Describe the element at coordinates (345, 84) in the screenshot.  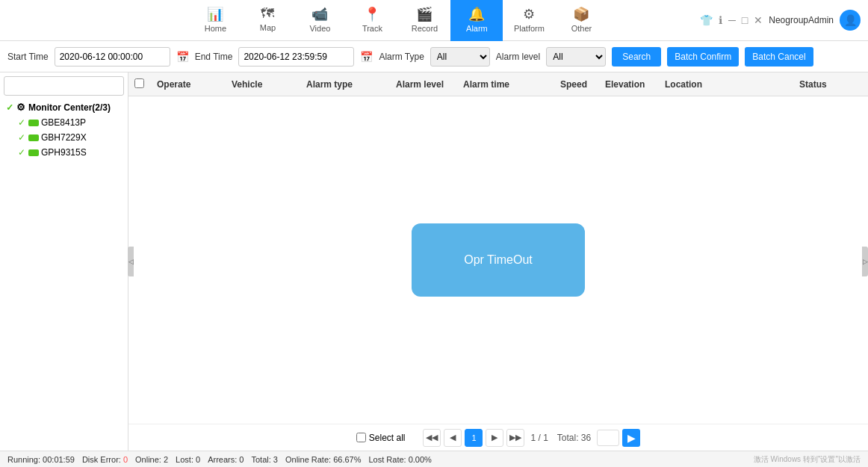
I see `col-alarm-type-header: Alarm type` at that location.